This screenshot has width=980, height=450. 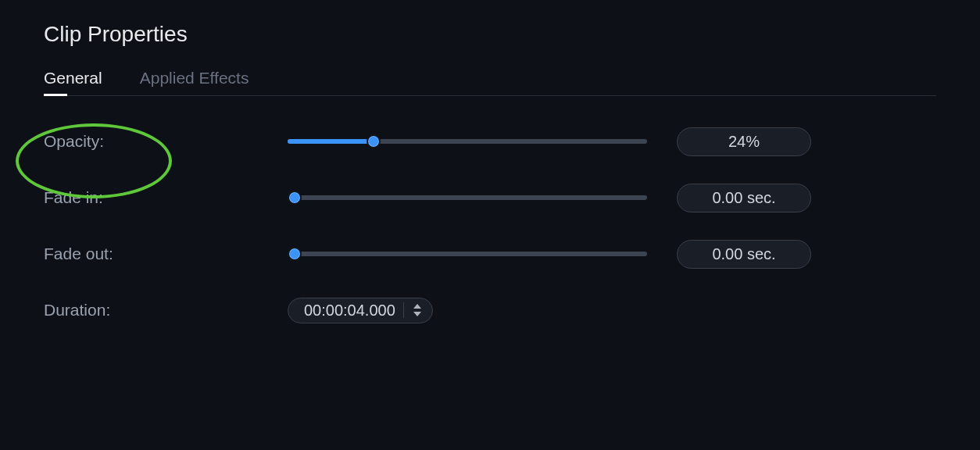 What do you see at coordinates (166, 310) in the screenshot?
I see `duration-label: Duration:` at bounding box center [166, 310].